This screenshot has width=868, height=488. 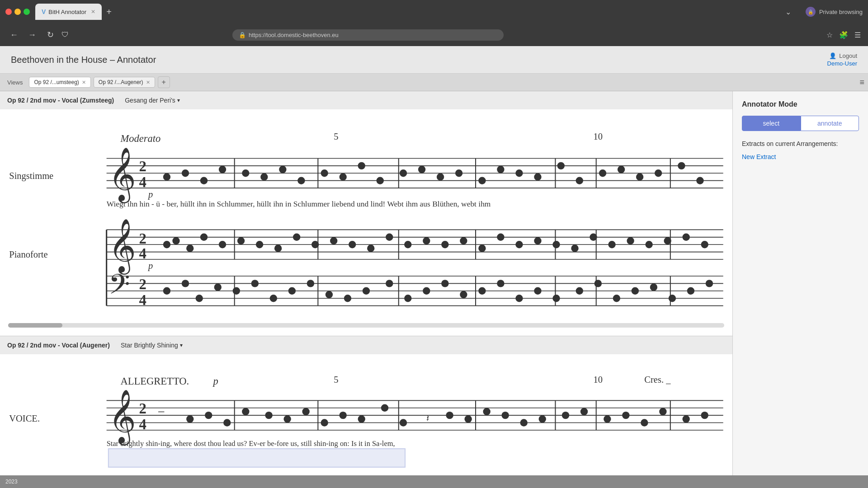 I want to click on tab-title: BitH Annotator, so click(x=67, y=12).